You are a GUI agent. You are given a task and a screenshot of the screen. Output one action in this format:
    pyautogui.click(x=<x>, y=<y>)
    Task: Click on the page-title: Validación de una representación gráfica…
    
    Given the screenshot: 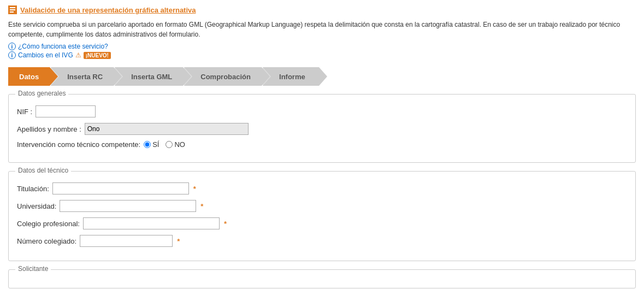 What is the action you would take?
    pyautogui.click(x=108, y=10)
    